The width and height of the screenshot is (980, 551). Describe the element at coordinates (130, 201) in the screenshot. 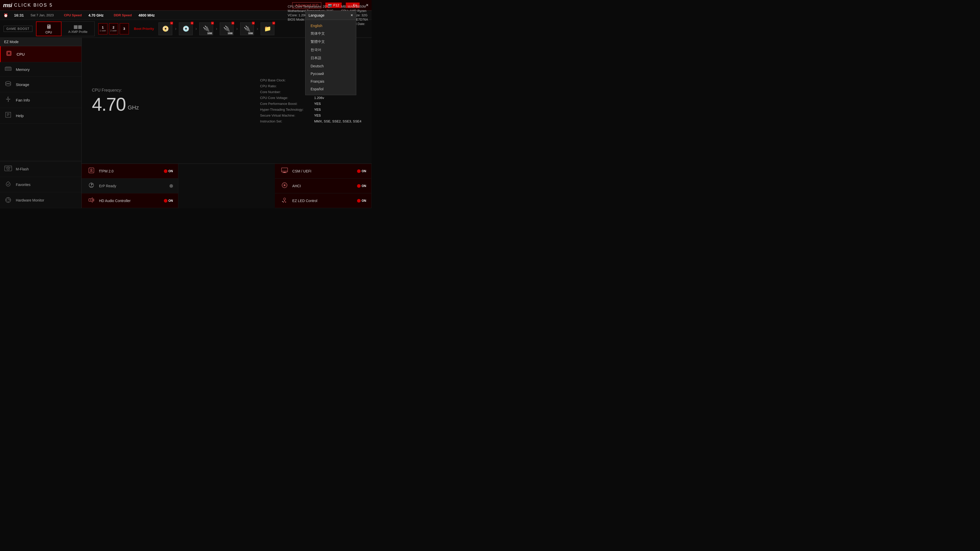

I see `hd-audio-button: HD Audio Controller ON` at that location.